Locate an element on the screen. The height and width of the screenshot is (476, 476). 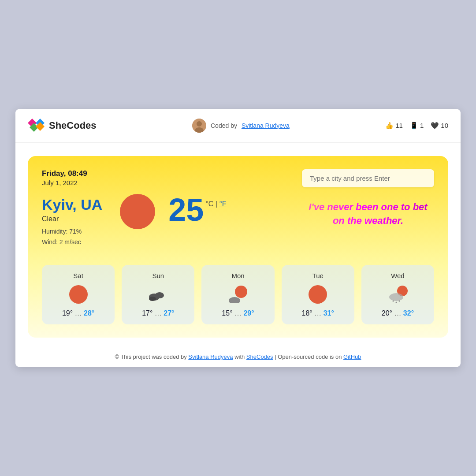
thumbs-count: 11 is located at coordinates (399, 125).